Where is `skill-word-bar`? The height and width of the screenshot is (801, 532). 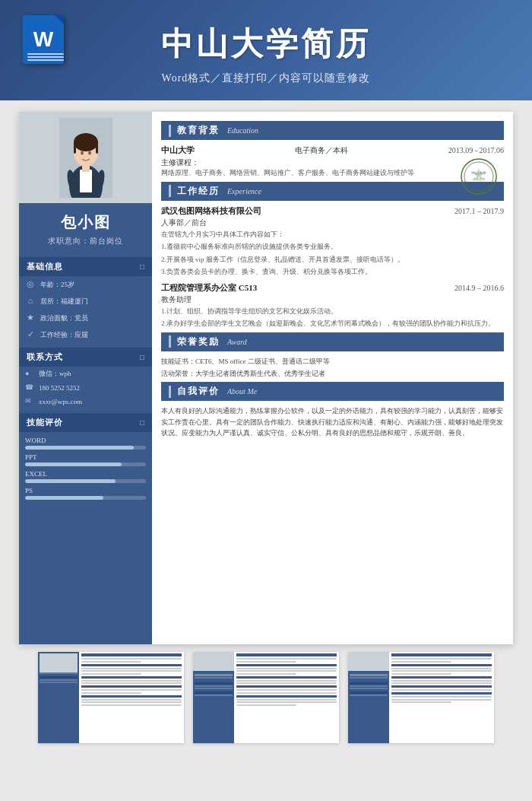
skill-word-bar is located at coordinates (85, 447).